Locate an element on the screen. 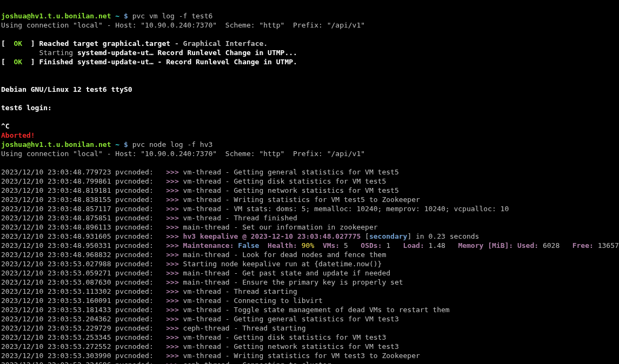  log-line: 2023/12/10 23:03:53.229729 pvcnoded: >>>… is located at coordinates (154, 328).